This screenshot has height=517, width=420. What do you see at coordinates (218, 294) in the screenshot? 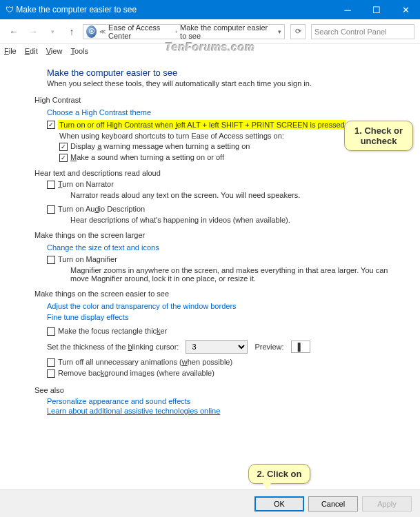
I see `section-easier: Make things on the screen easier to see` at bounding box center [218, 294].